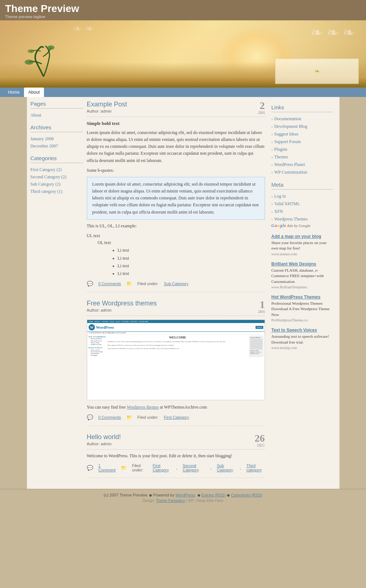 The image size is (366, 588). Describe the element at coordinates (44, 146) in the screenshot. I see `archive-link-dec2007: December 2007` at that location.